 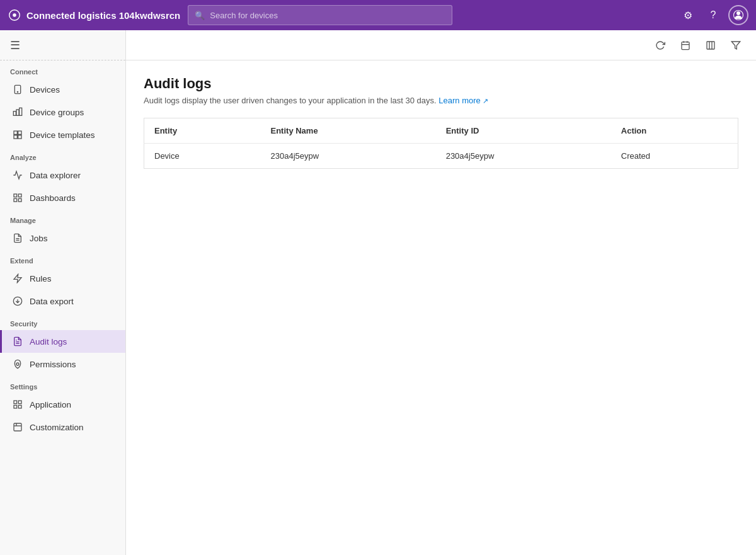 What do you see at coordinates (63, 89) in the screenshot?
I see `sidebar-item-devices: Devices` at bounding box center [63, 89].